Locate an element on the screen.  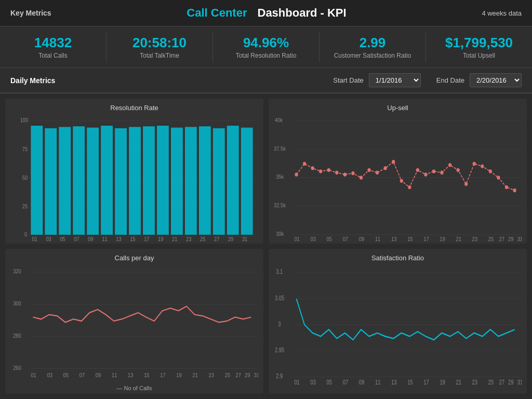
svg-text: 11 is located at coordinates (378, 238).